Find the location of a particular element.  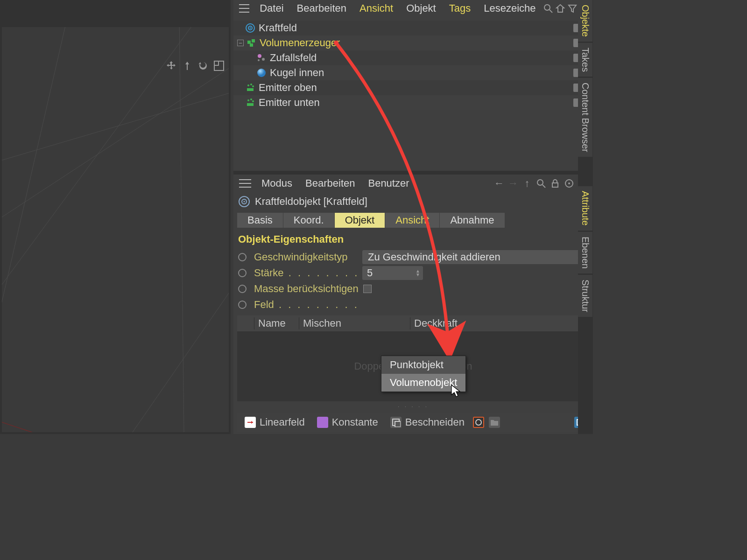

vtab-struktur: Struktur is located at coordinates (585, 296).